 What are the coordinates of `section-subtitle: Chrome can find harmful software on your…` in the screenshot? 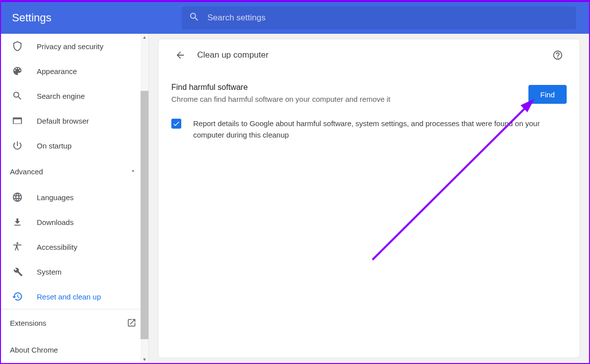 It's located at (345, 99).